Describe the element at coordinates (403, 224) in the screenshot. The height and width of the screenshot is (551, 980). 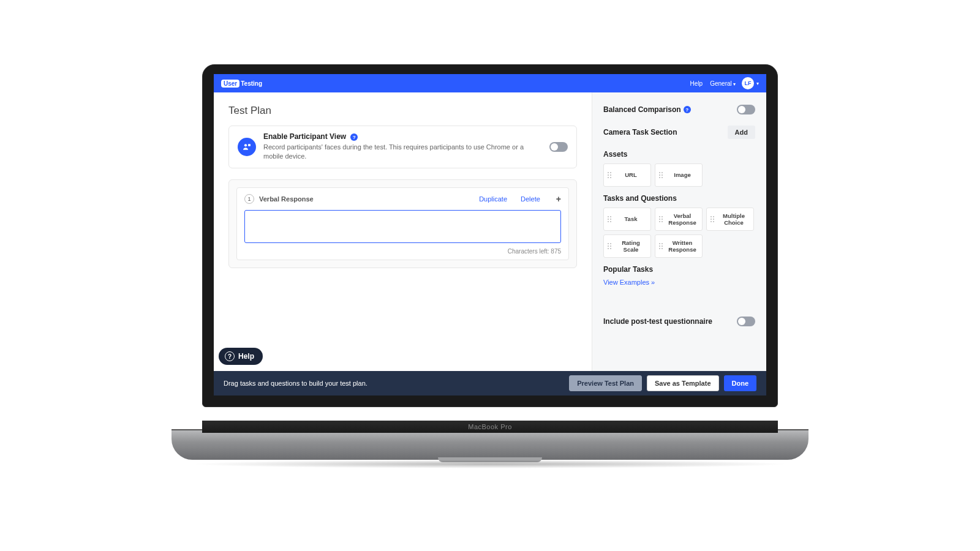
I see `task-list: 1 Verbal Response Duplicate Delete + Cha…` at that location.